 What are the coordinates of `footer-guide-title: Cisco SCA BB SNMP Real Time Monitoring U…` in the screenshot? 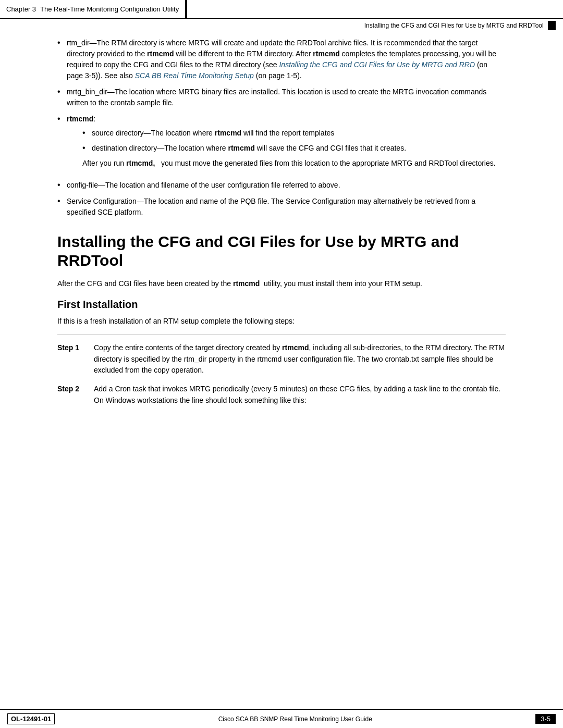 It's located at (295, 719).